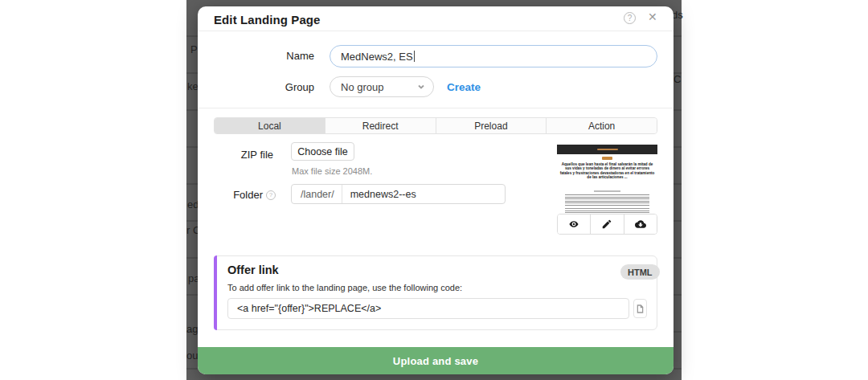  Describe the element at coordinates (608, 149) in the screenshot. I see `preview-masthead` at that location.